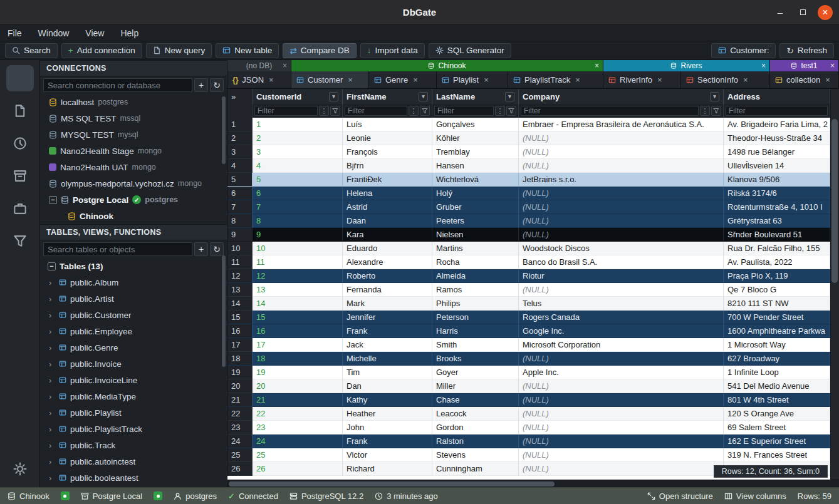 The width and height of the screenshot is (839, 504). Describe the element at coordinates (133, 315) in the screenshot. I see `table-tree-item: ›public.Customer` at that location.